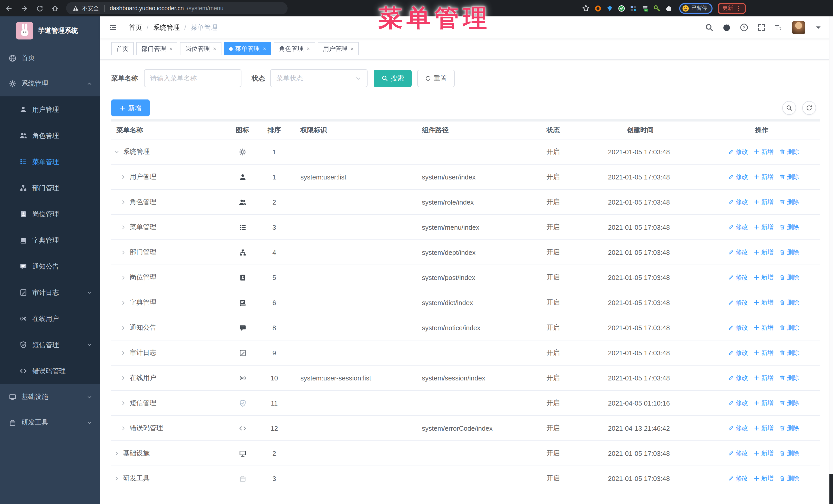  What do you see at coordinates (818, 27) in the screenshot?
I see `caret-down-button` at bounding box center [818, 27].